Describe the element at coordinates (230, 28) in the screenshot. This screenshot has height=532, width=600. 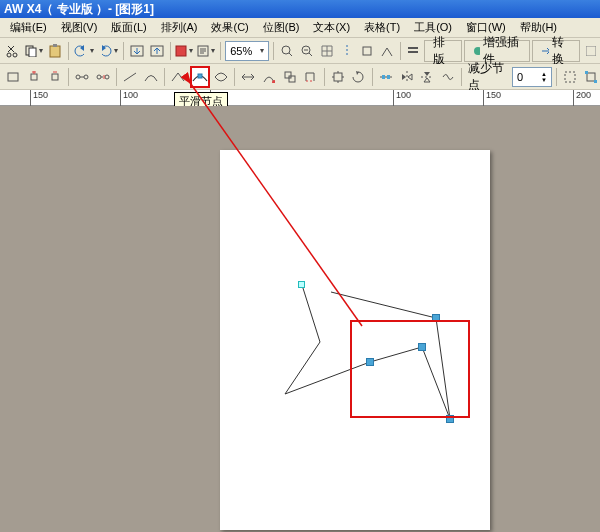
I see `menu-effects: 效果(C)` at that location.